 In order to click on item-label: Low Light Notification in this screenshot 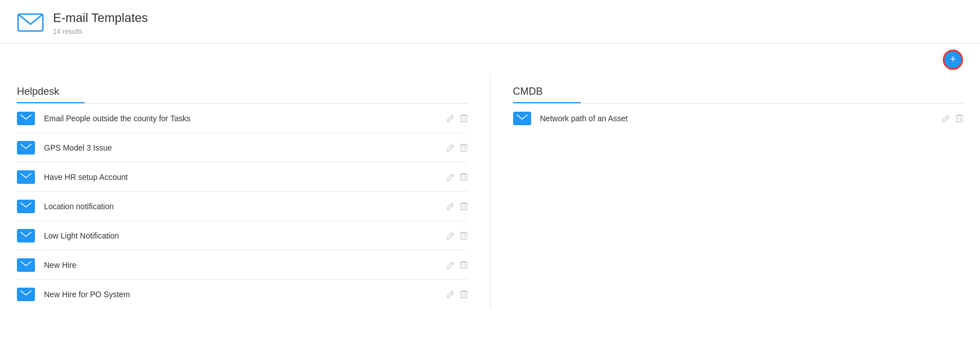, I will do `click(245, 236)`.